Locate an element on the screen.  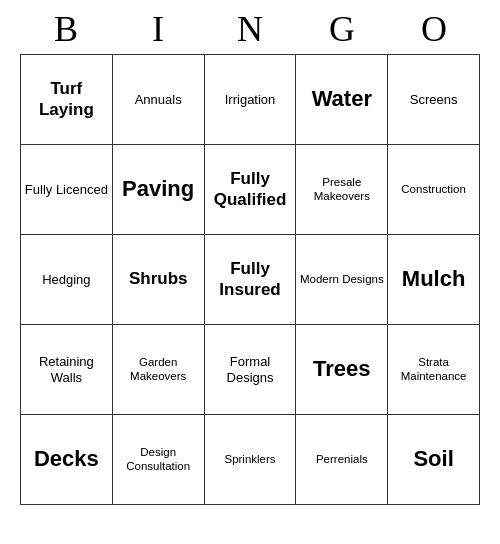
cell-0-2: Irrigation is located at coordinates (250, 100).